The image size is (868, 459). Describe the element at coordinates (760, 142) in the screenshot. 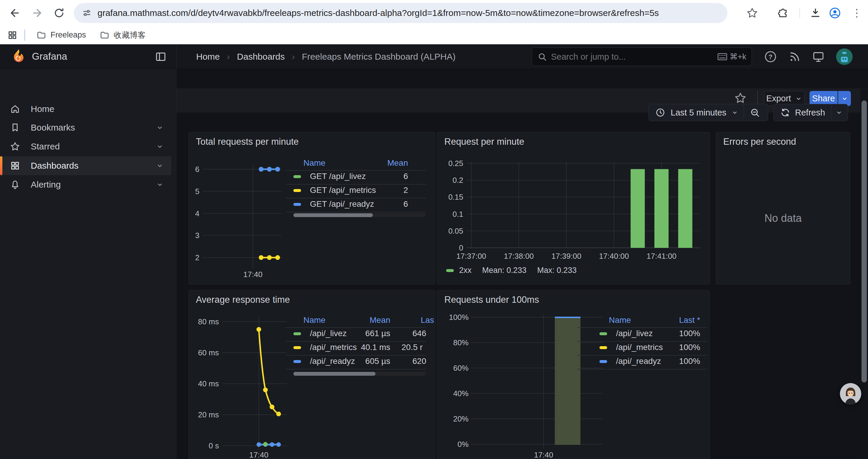

I see `panel-title: Errors per second` at that location.